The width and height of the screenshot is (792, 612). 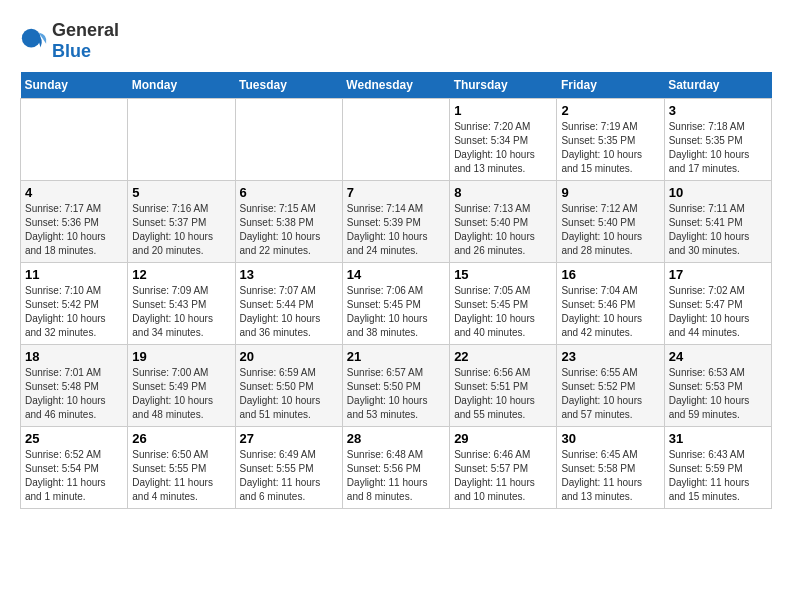 What do you see at coordinates (182, 468) in the screenshot?
I see `calendar-cell: 26Sunrise: 6:50 AM Sunset: 5:55 PM Dayli…` at bounding box center [182, 468].